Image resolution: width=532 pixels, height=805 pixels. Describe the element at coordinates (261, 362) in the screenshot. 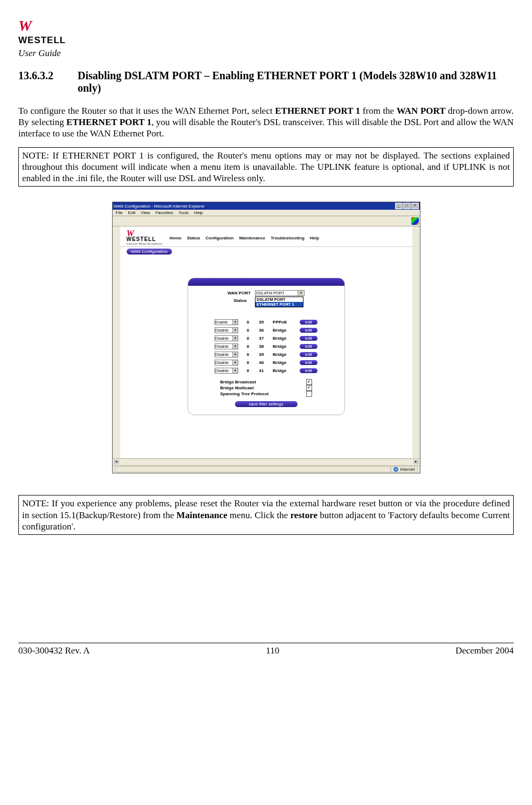

I see `col-vci: 40` at that location.